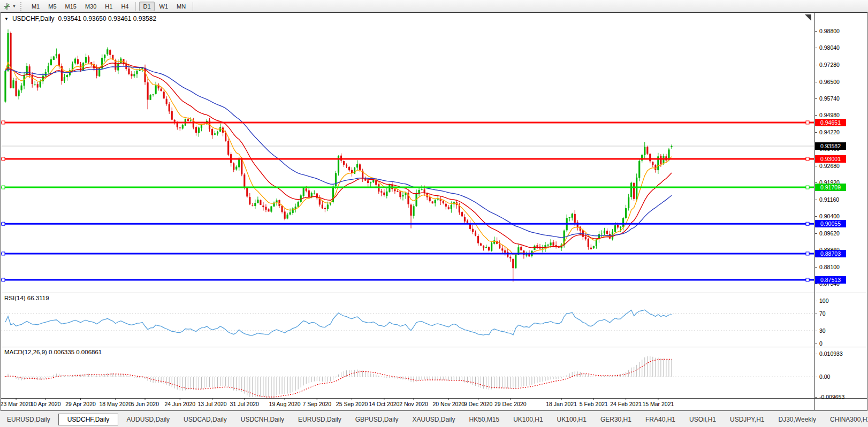 This screenshot has height=427, width=868. I want to click on current-price-badge: 0.93582, so click(831, 146).